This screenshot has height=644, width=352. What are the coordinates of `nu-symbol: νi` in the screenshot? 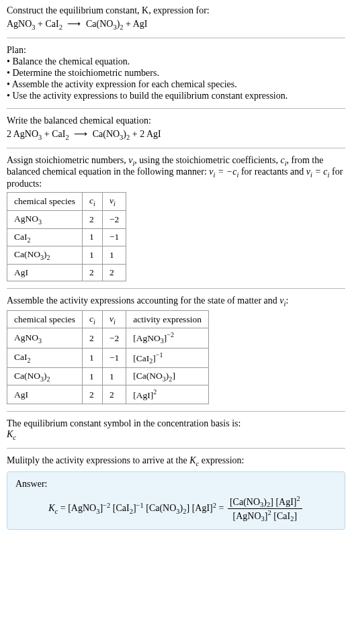 It's located at (132, 160).